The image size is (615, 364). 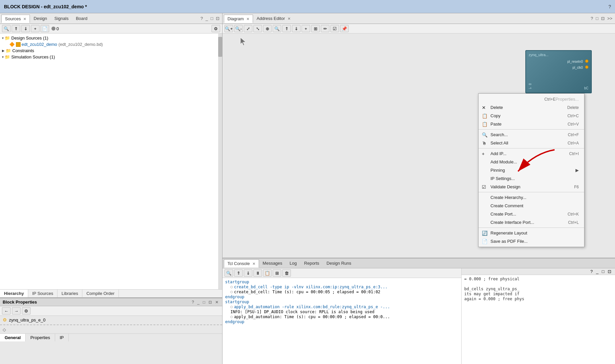 What do you see at coordinates (193, 302) in the screenshot?
I see `props-help-btn: ?` at bounding box center [193, 302].